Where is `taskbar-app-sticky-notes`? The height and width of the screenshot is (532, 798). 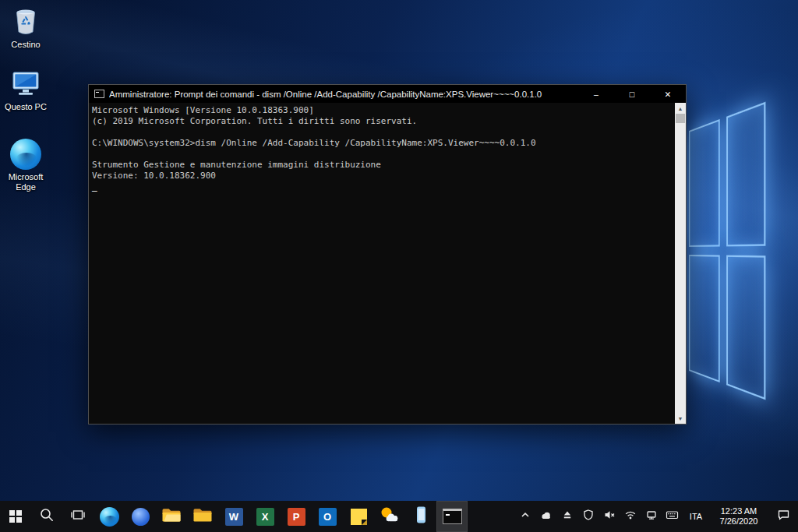
taskbar-app-sticky-notes is located at coordinates (358, 516).